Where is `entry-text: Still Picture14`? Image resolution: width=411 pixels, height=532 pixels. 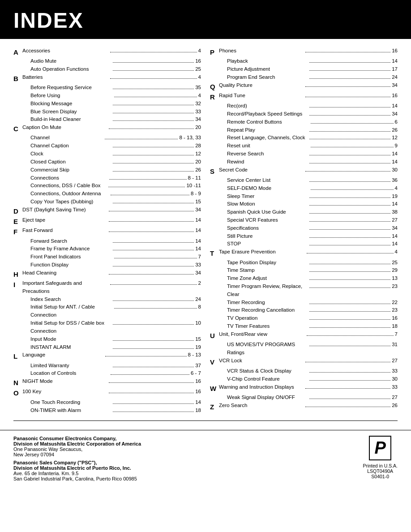 entry-text: Still Picture14 is located at coordinates (313, 236).